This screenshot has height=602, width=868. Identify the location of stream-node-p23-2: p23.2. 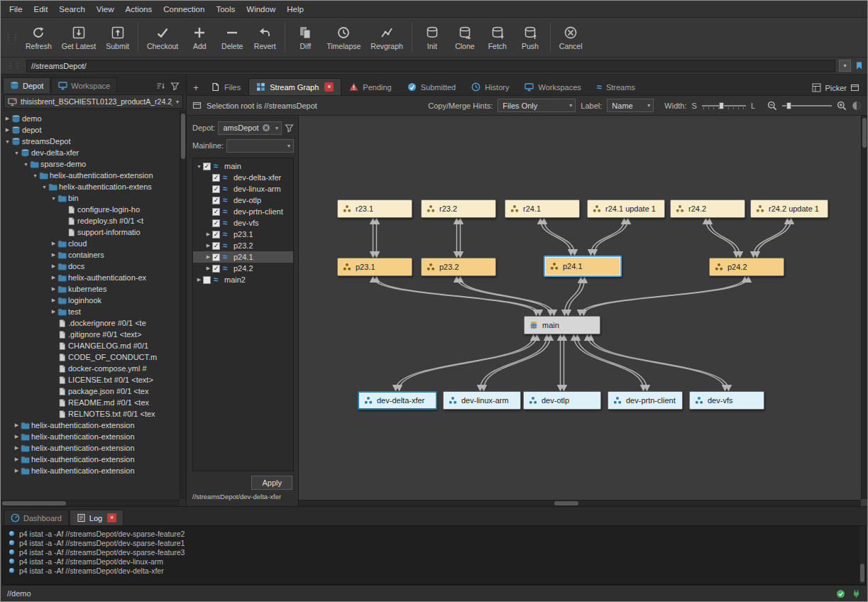
(458, 267).